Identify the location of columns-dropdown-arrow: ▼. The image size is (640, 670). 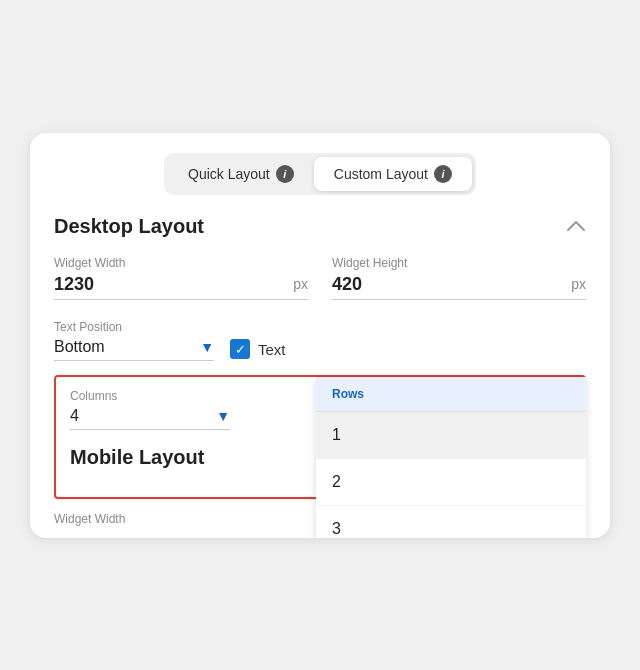
(223, 416).